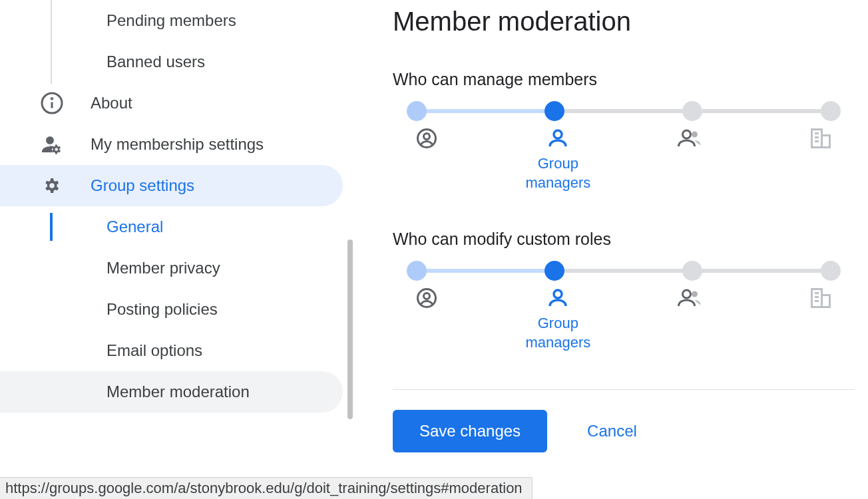  Describe the element at coordinates (172, 21) in the screenshot. I see `sidebar-item-label: Pending members` at that location.